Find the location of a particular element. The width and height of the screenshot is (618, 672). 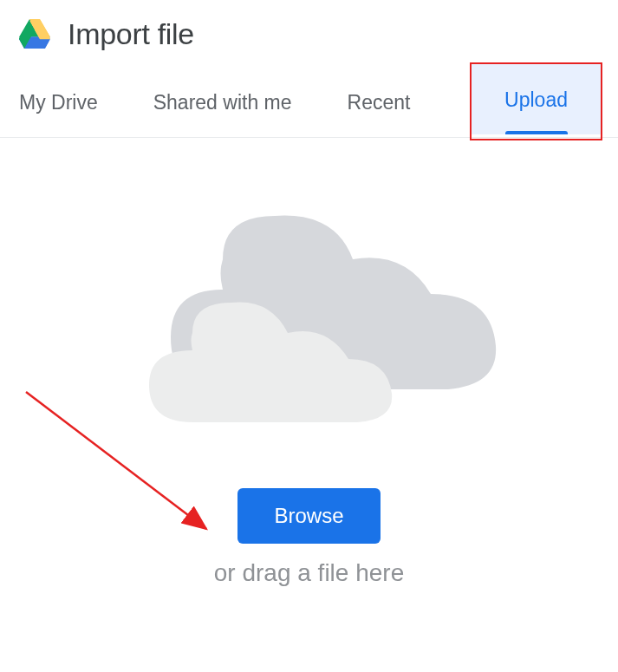

dialog-title: Import file is located at coordinates (131, 35).